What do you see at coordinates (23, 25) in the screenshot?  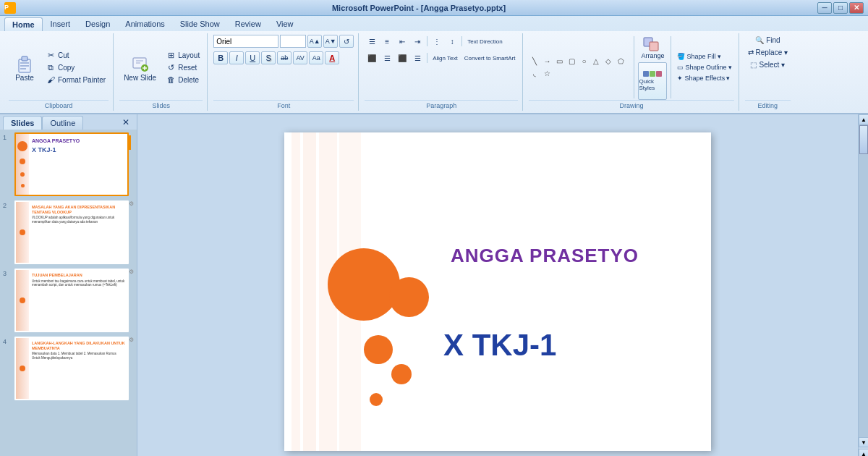 I see `tab-home: Home` at bounding box center [23, 25].